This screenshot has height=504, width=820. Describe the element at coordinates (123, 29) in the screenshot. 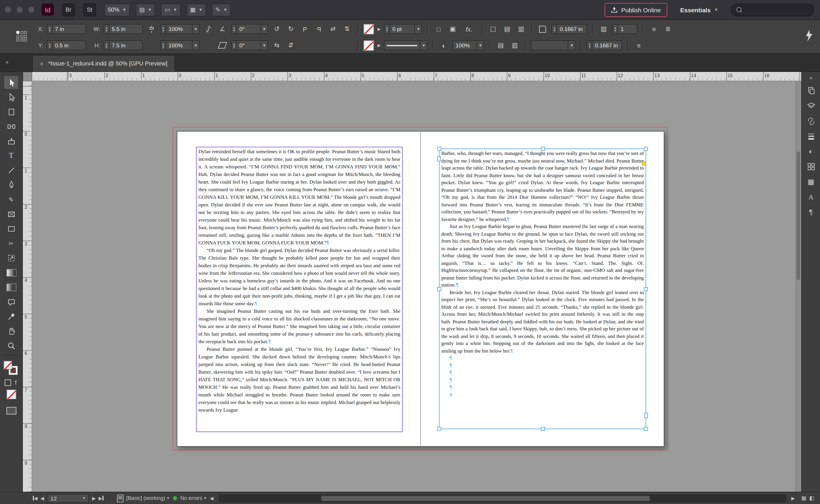

I see `width-field: ▲▼ 5.5 in` at that location.